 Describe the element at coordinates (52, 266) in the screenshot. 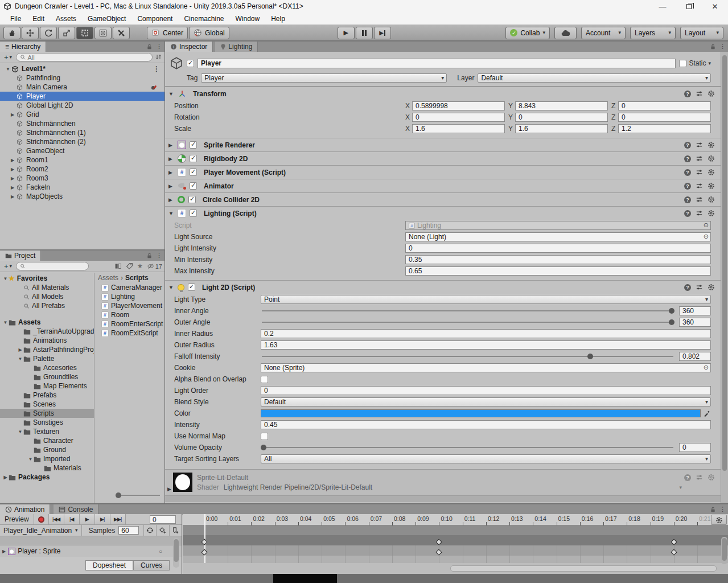

I see `project-search` at that location.